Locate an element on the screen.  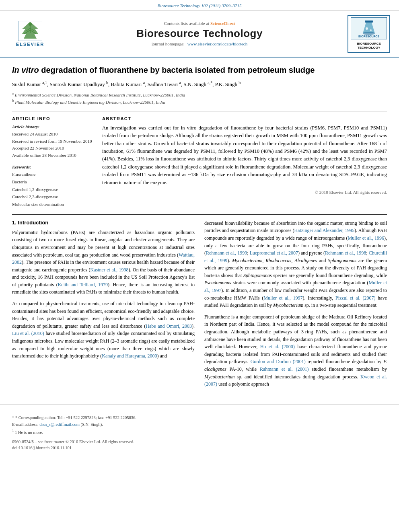
keyword-catechol23: Catechol 2,3-dioxygenase is located at coordinates (52, 197).